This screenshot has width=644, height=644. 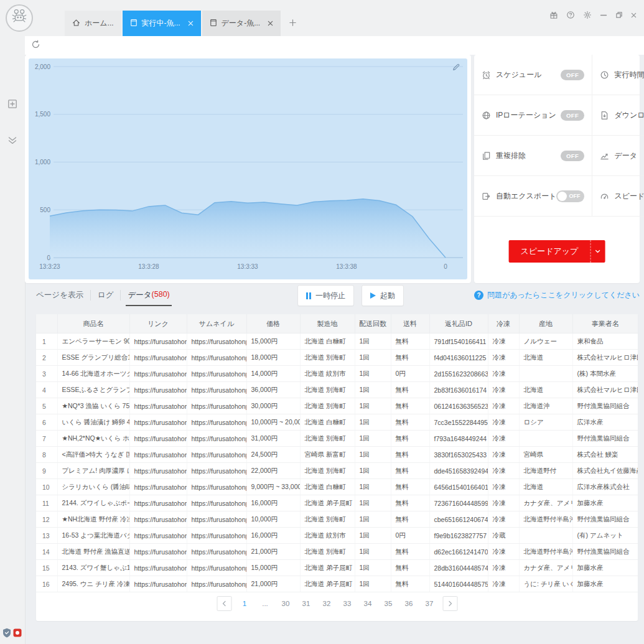 What do you see at coordinates (410, 324) in the screenshot?
I see `column-header: 送料` at bounding box center [410, 324].